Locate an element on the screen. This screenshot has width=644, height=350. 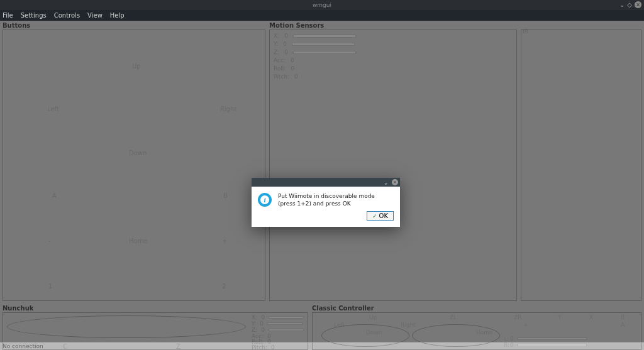
check-icon: ✓ is located at coordinates (375, 216).